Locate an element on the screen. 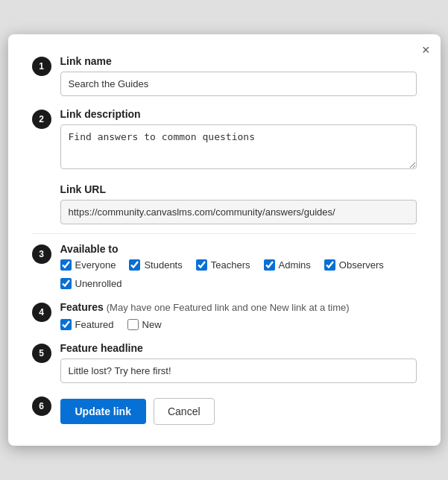 This screenshot has width=448, height=480. checkbox-students-input is located at coordinates (134, 265).